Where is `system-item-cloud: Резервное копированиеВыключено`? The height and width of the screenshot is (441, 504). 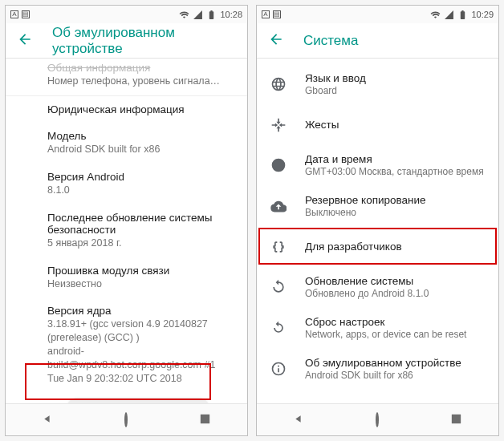
system-item-cloud: Резервное копированиеВыключено is located at coordinates (377, 205).